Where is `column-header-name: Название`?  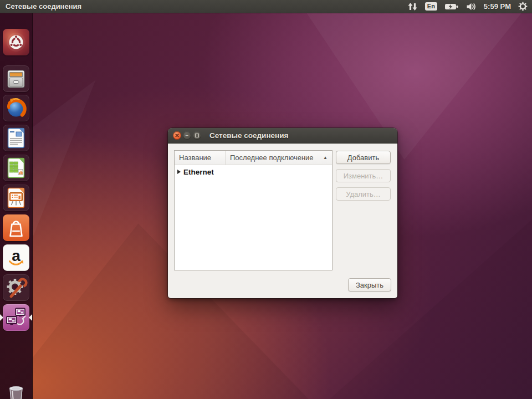 column-header-name: Название is located at coordinates (200, 157).